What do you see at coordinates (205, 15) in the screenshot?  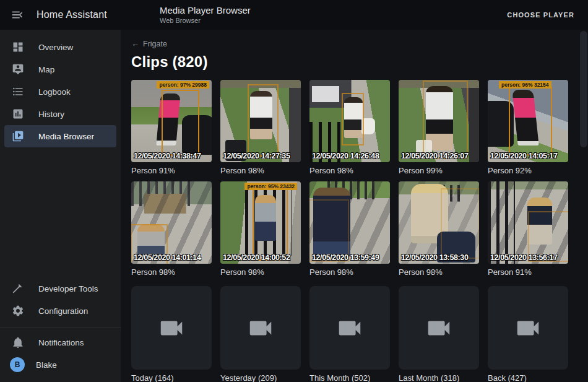 I see `page-header-titles: Media Player Browser Web Browser` at bounding box center [205, 15].